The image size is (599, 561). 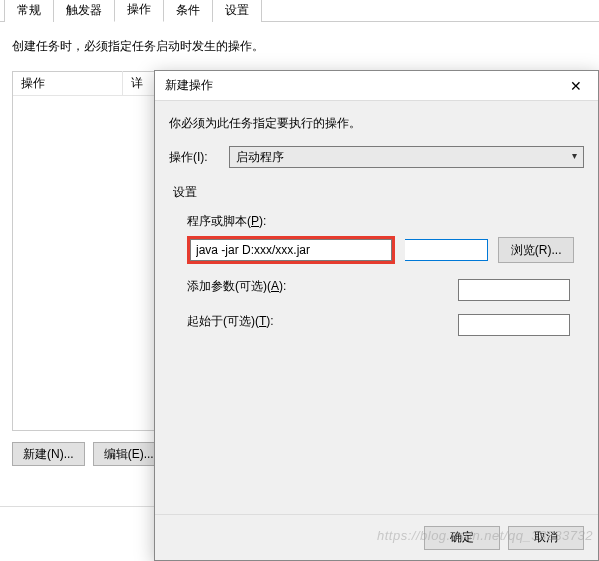 What do you see at coordinates (406, 157) in the screenshot?
I see `action-select: 启动程序` at bounding box center [406, 157].